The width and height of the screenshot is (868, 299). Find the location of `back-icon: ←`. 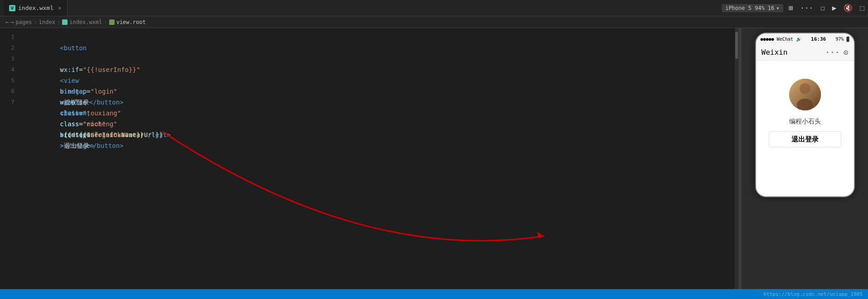

back-icon: ← is located at coordinates (7, 22).